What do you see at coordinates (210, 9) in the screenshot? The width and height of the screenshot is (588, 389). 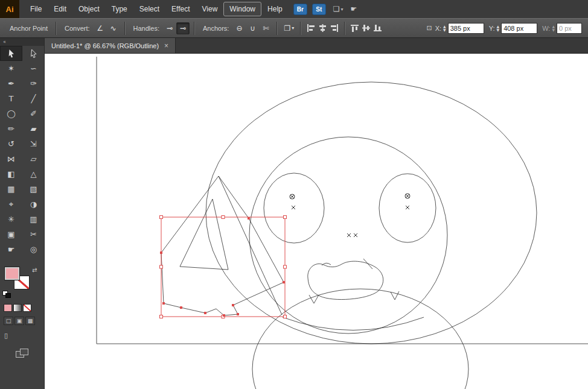 I see `menu-view: View` at bounding box center [210, 9].